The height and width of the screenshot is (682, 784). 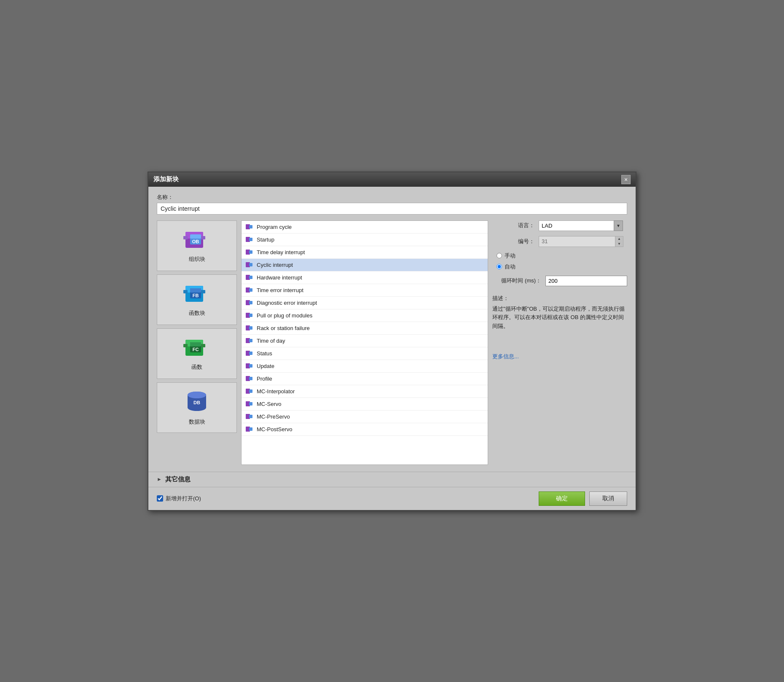 What do you see at coordinates (560, 343) in the screenshot?
I see `right-panel: 语言： LAD FBD STL SCL ▼ 编号：` at bounding box center [560, 343].